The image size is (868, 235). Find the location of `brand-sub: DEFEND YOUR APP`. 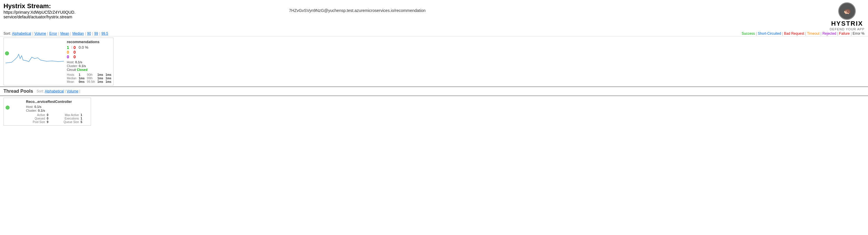

brand-sub: DEFEND YOUR APP is located at coordinates (847, 29).